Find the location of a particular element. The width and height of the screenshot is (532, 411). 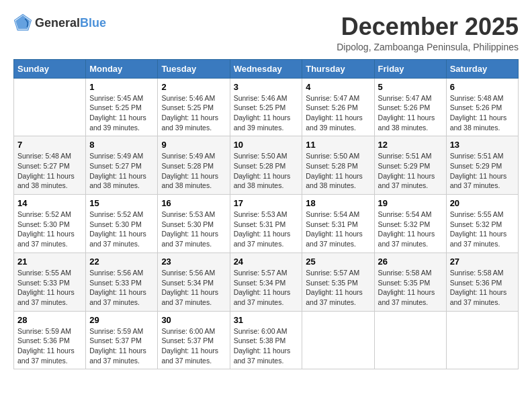

day-info: Sunrise: 5:56 AMSunset: 5:33 PMDaylight:… is located at coordinates (122, 287).